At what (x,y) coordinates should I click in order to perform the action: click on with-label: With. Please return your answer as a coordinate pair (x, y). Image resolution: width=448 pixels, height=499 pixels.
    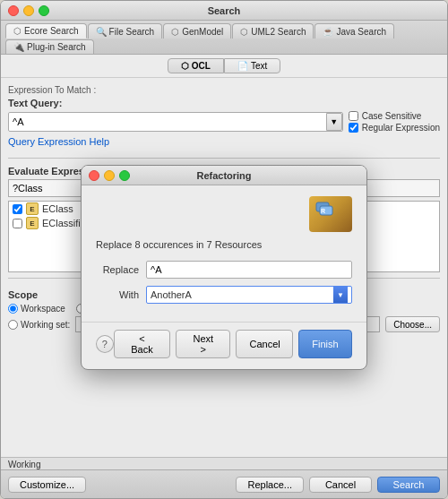
    Looking at the image, I should click on (117, 295).